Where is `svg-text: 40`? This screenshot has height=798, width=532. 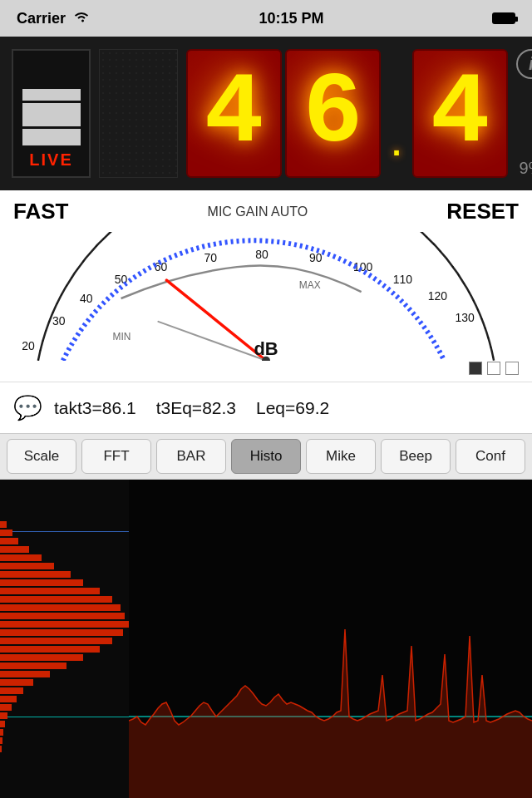
svg-text: 40 is located at coordinates (86, 298).